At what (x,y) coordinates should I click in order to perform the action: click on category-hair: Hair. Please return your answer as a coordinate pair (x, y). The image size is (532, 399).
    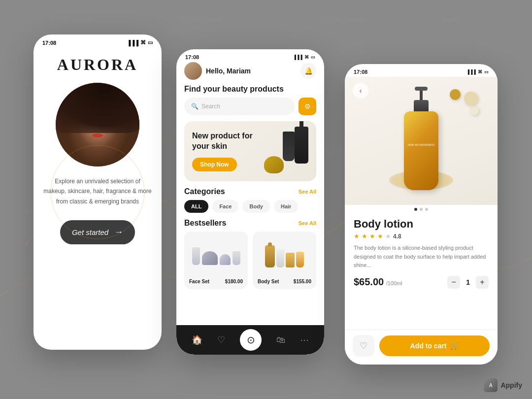
    Looking at the image, I should click on (286, 206).